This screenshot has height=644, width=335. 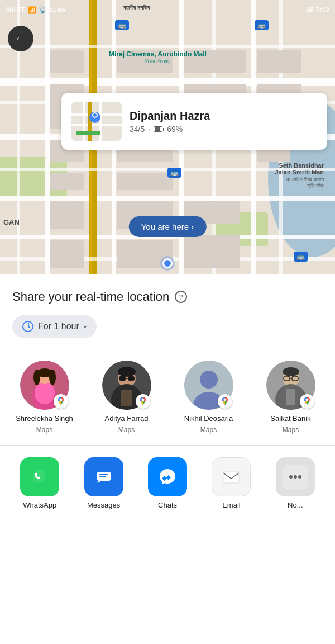 What do you see at coordinates (97, 121) in the screenshot?
I see `card-map-thumbnail` at bounding box center [97, 121].